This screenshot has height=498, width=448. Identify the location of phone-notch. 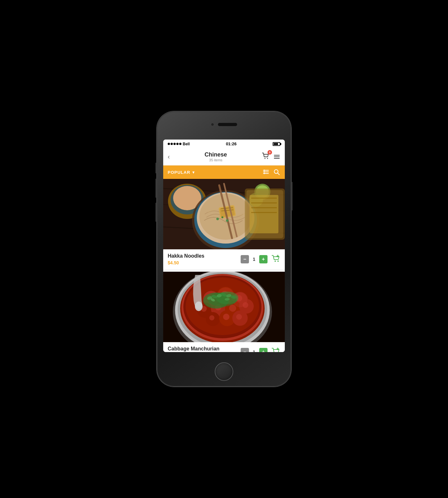
(224, 124).